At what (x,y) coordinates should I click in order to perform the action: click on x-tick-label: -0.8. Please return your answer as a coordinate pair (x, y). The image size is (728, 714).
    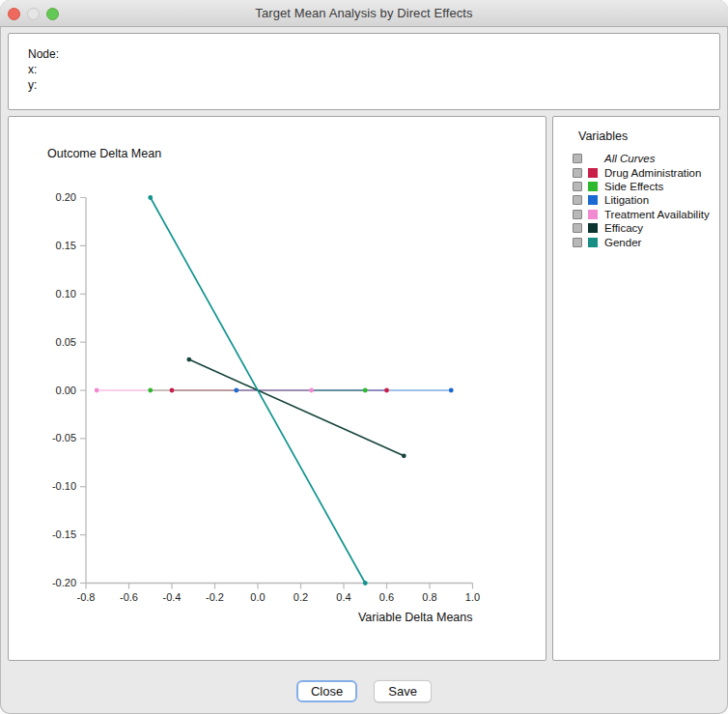
    Looking at the image, I should click on (87, 597).